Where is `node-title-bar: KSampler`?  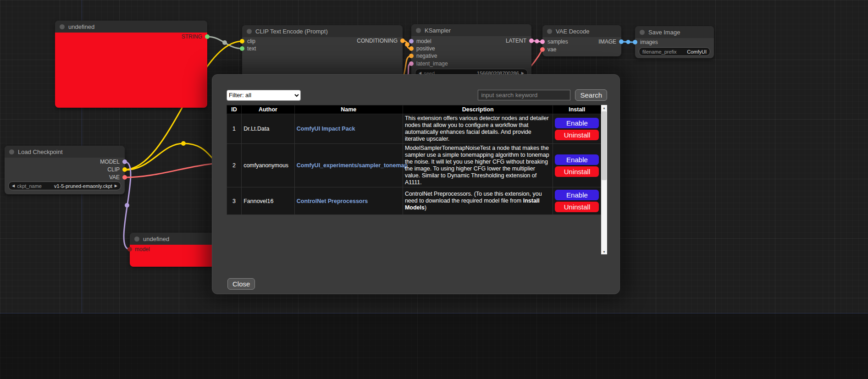 node-title-bar: KSampler is located at coordinates (471, 30).